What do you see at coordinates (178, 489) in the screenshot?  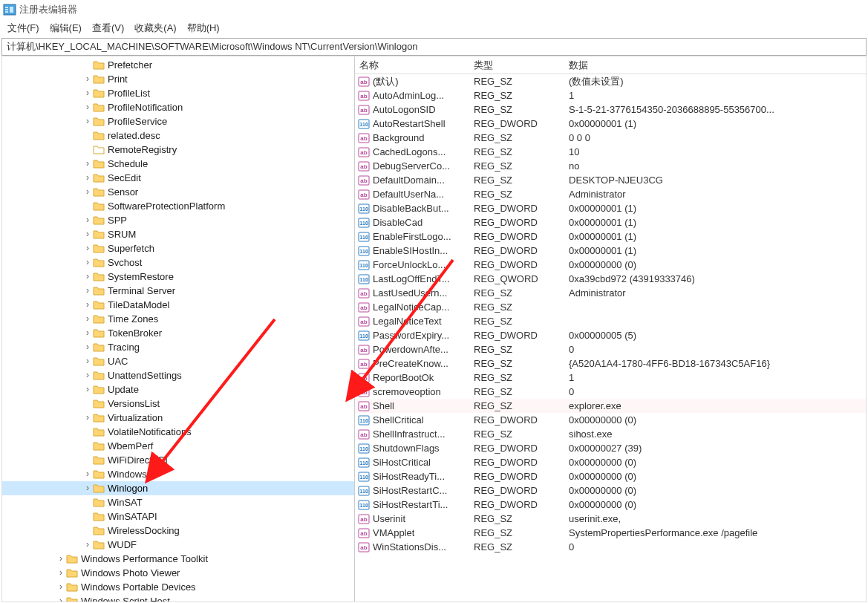 I see `tree-item: ›Winlogon` at bounding box center [178, 489].